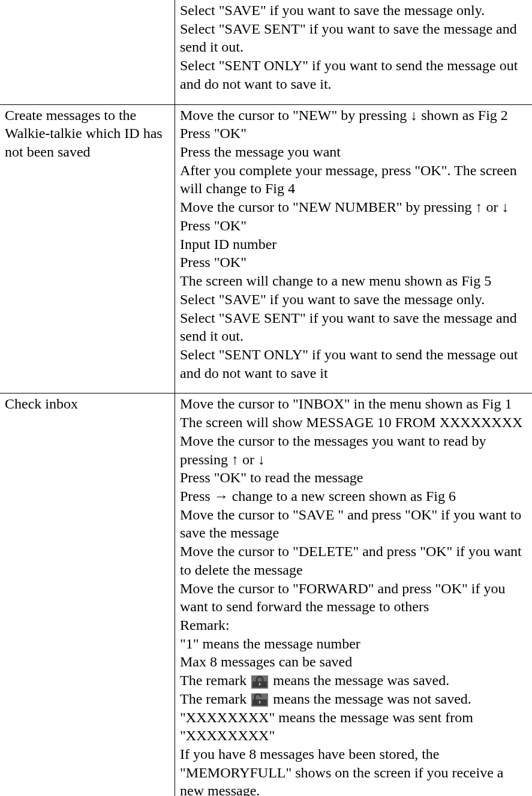 Image resolution: width=532 pixels, height=796 pixels. Describe the element at coordinates (260, 700) in the screenshot. I see `lock-open-icon` at that location.